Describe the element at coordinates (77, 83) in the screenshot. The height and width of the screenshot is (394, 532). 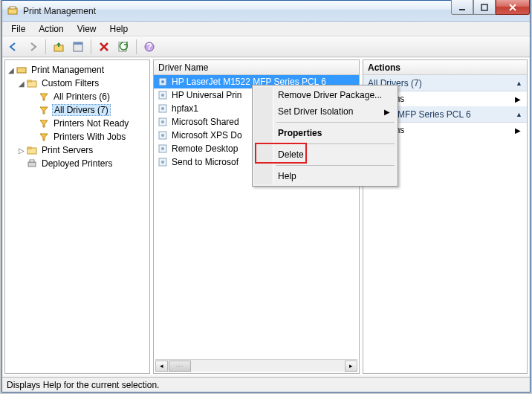
I see `tree-custom-filters: ◢ Custom Filters` at that location.